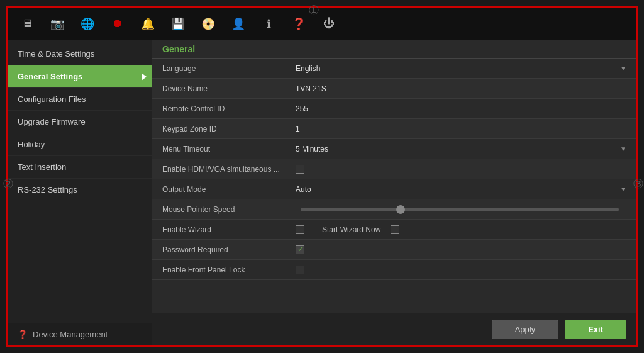 Image resolution: width=644 pixels, height=353 pixels. Describe the element at coordinates (329, 24) in the screenshot. I see `power-icon: ⏻` at that location.